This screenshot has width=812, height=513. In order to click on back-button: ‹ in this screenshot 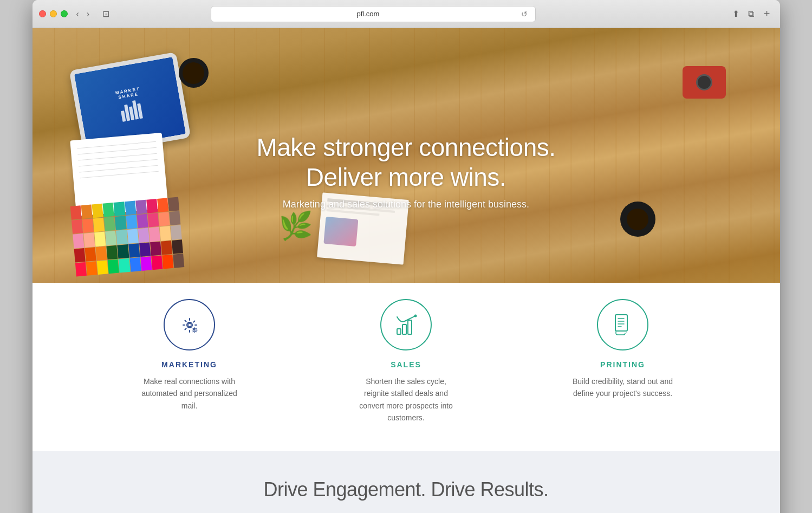, I will do `click(78, 14)`.